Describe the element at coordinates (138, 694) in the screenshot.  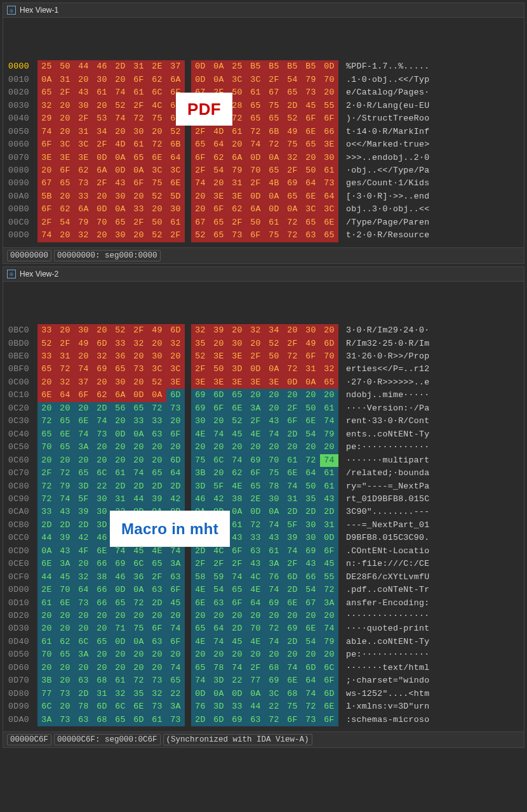
I see `hex-byte: 35` at that location.